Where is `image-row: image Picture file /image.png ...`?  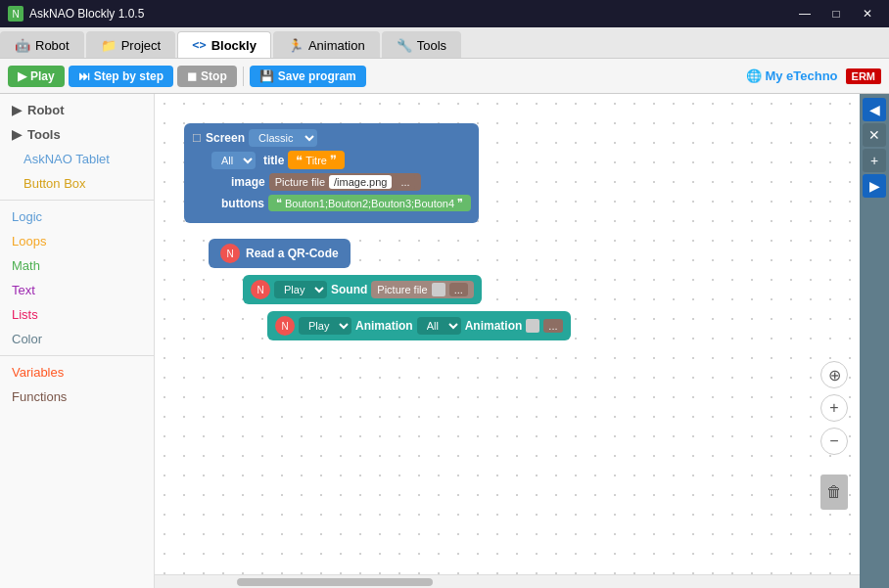 image-row: image Picture file /image.png ... is located at coordinates (341, 182).